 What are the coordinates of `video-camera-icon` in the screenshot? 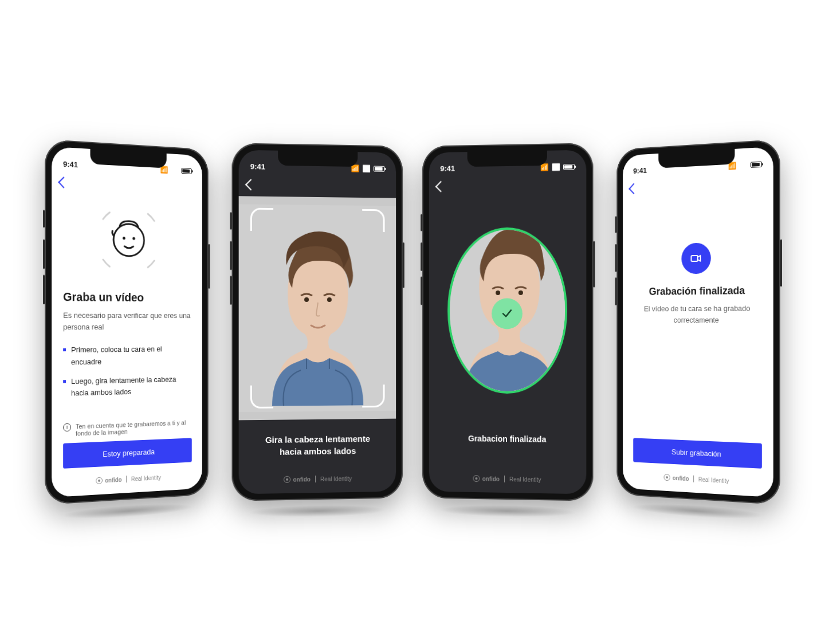 It's located at (696, 258).